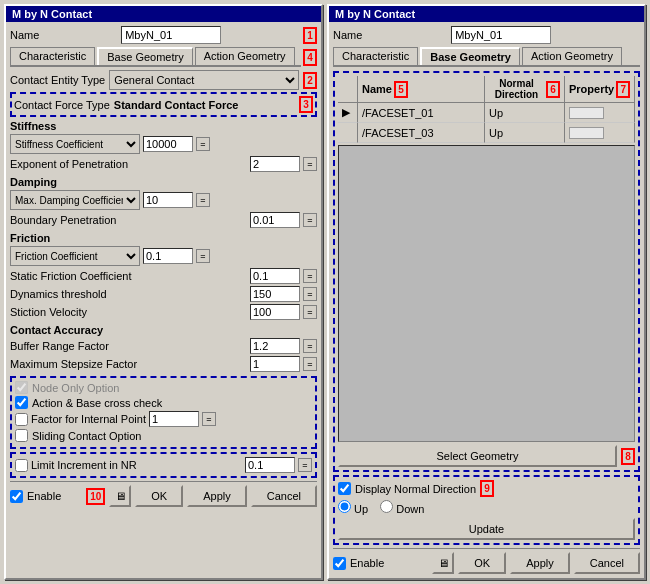 The height and width of the screenshot is (584, 650). Describe the element at coordinates (310, 164) in the screenshot. I see `exponent-eq-btn: =` at that location.